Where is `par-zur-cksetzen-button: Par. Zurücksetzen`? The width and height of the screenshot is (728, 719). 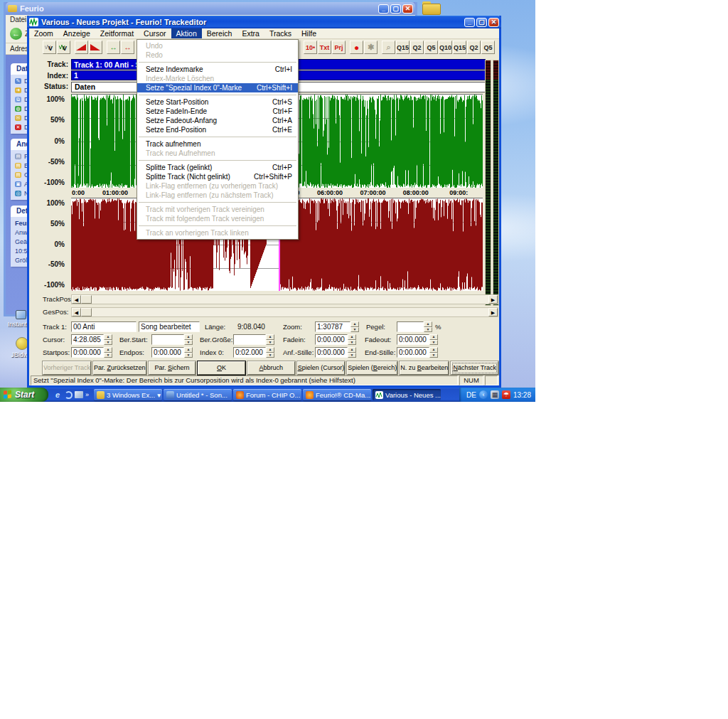 par-zur-cksetzen-button: Par. Zurücksetzen is located at coordinates (119, 368).